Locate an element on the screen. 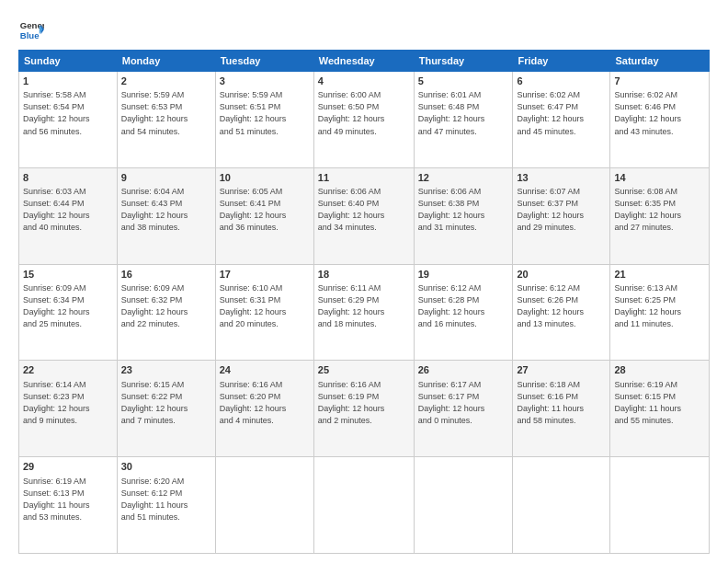 Image resolution: width=728 pixels, height=563 pixels. day-info: Sunrise: 6:15 AMSunset: 6:22 PMDaylight:… is located at coordinates (166, 403).